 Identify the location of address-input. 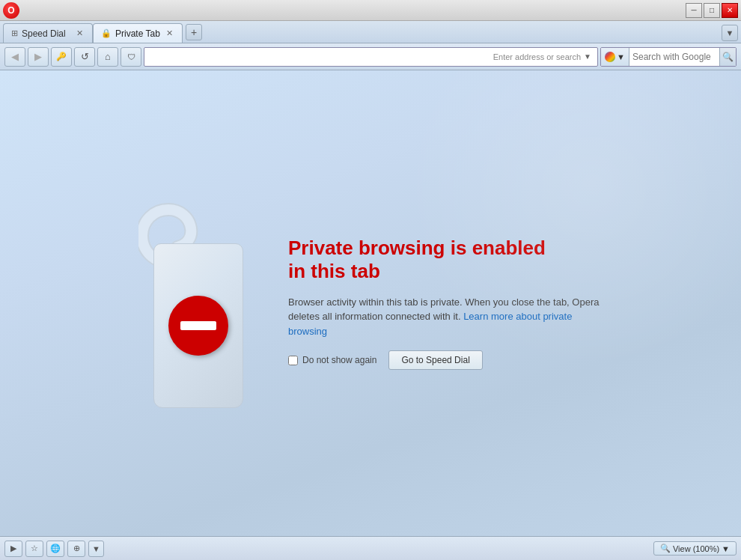
(320, 57).